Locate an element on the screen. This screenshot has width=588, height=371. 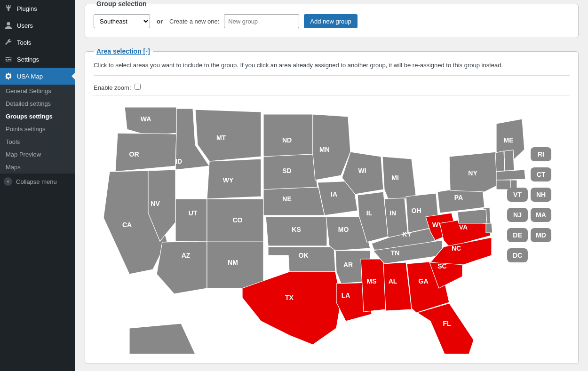
collapse-icon is located at coordinates (8, 182).